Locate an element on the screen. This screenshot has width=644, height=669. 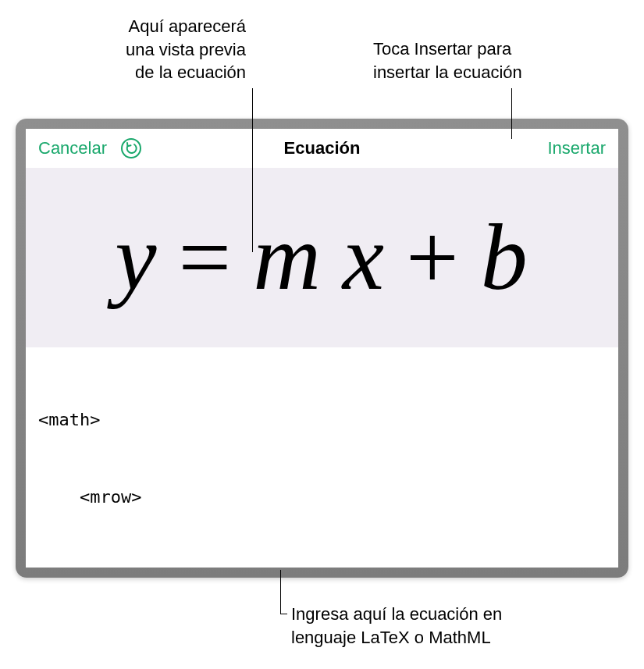
equation-rendered: y = m x + b is located at coordinates (322, 258).